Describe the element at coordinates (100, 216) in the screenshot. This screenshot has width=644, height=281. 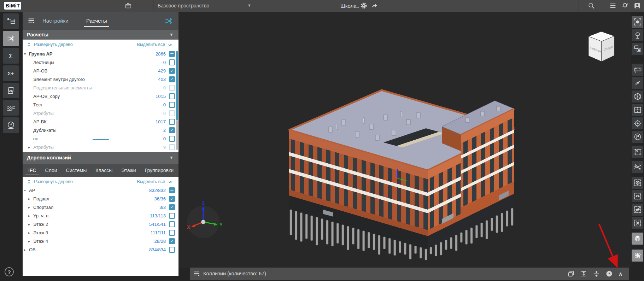
I see `tree-row: ▸Ур. ч. п.113/113` at that location.